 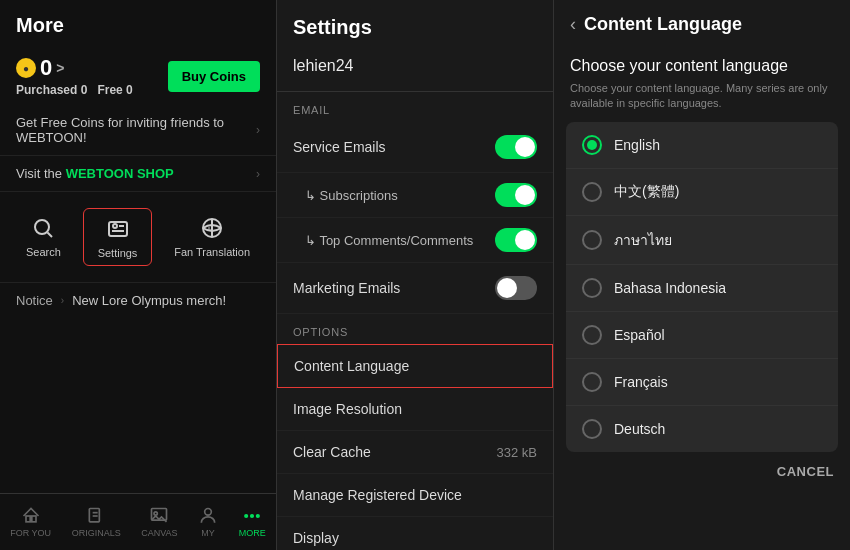 I want to click on fan-translation-icon: A, so click(x=212, y=228).